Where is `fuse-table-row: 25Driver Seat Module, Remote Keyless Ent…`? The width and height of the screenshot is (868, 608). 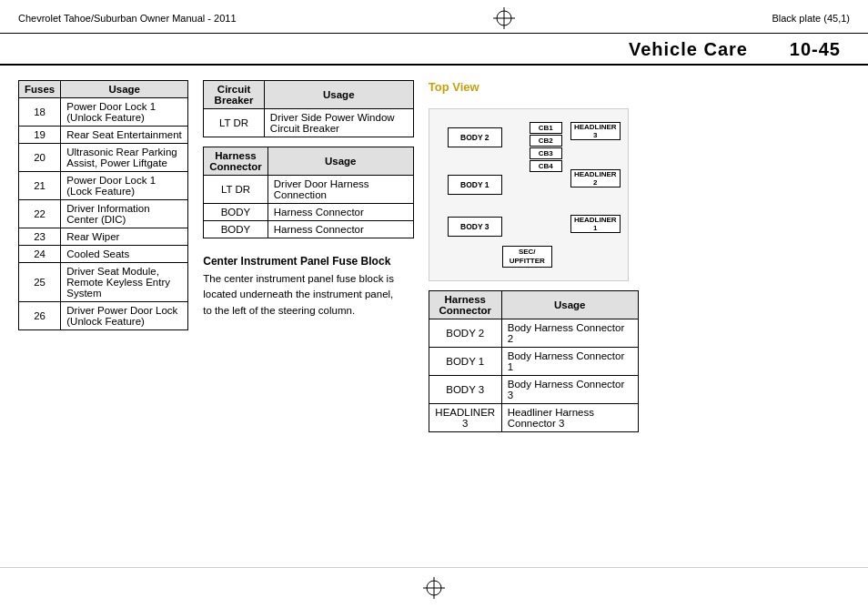
fuse-table-row: 25Driver Seat Module, Remote Keyless Ent… is located at coordinates (104, 282).